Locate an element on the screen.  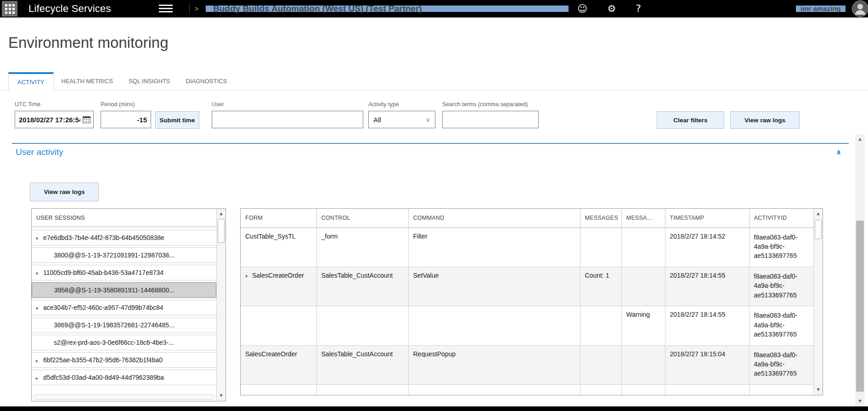
session-row: ▸d5dfc53d-03ad-4a00-8d49-44d7962389ba is located at coordinates (124, 377).